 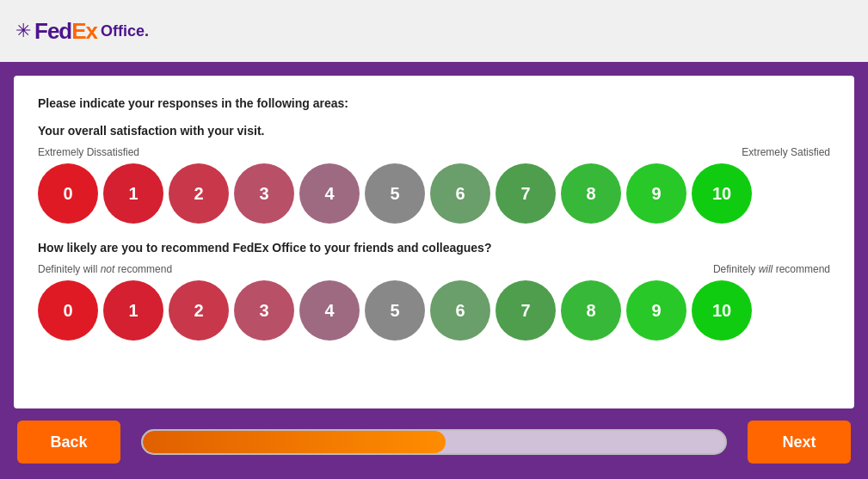 I want to click on q1-label-left: Extremely Dissatisfied, so click(x=89, y=152).